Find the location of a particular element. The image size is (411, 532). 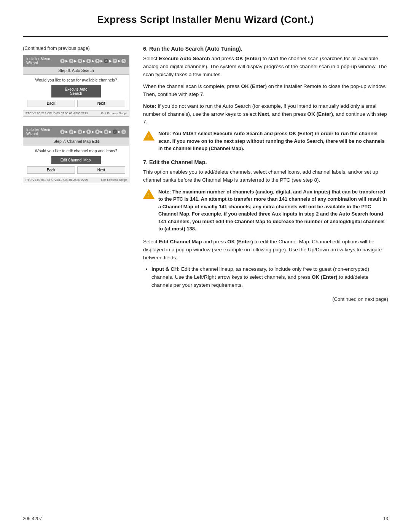

wizard-body-2: Would you like to edit channel map and i… is located at coordinates (76, 161).